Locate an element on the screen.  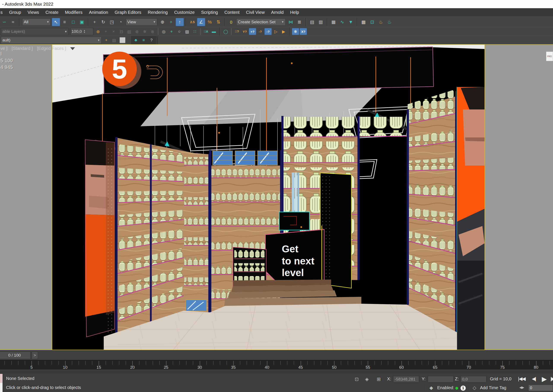
select-by-name-button: ≡ is located at coordinates (64, 22).